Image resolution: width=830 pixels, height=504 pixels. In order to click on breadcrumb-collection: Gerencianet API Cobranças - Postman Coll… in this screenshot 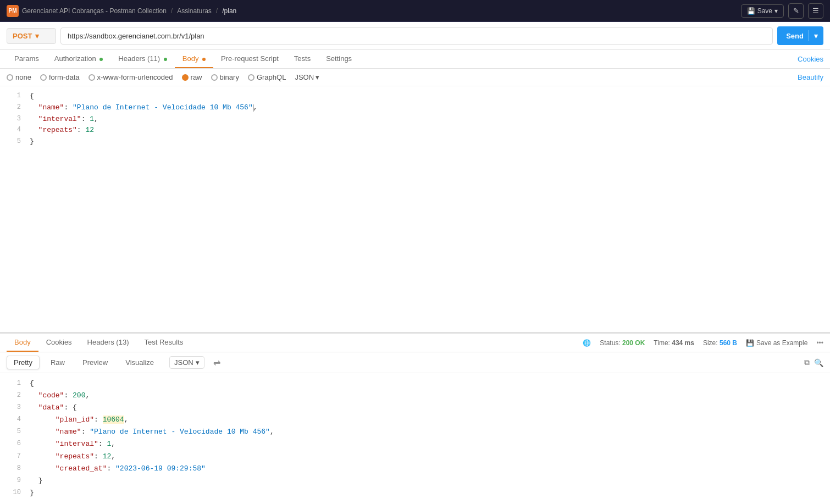, I will do `click(95, 11)`.